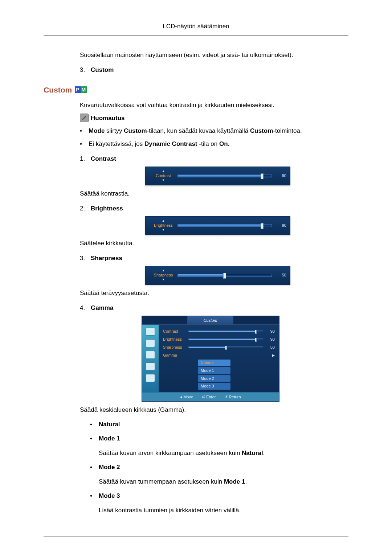  I want to click on gamma-options: Natural Mode 1 Mode 2 Mode 3, so click(236, 374).